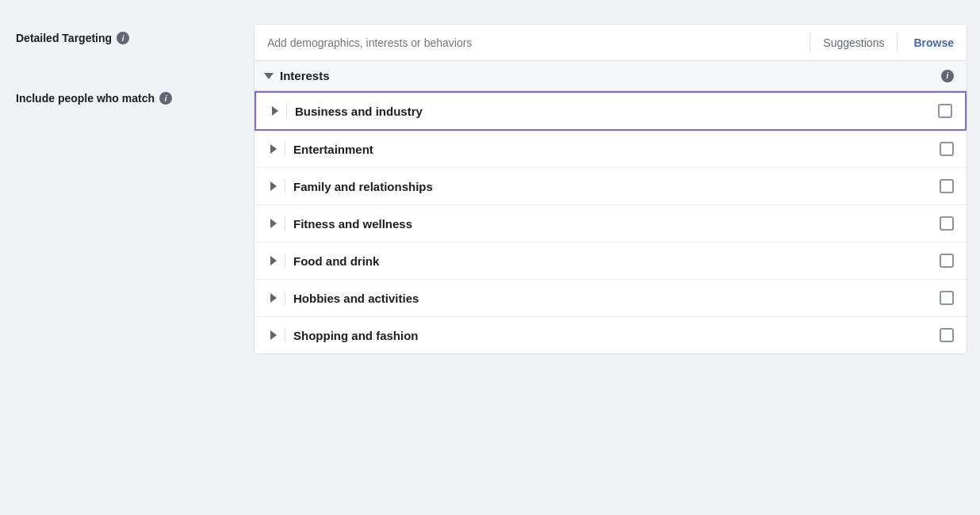  Describe the element at coordinates (166, 98) in the screenshot. I see `include-info-icon: i` at that location.